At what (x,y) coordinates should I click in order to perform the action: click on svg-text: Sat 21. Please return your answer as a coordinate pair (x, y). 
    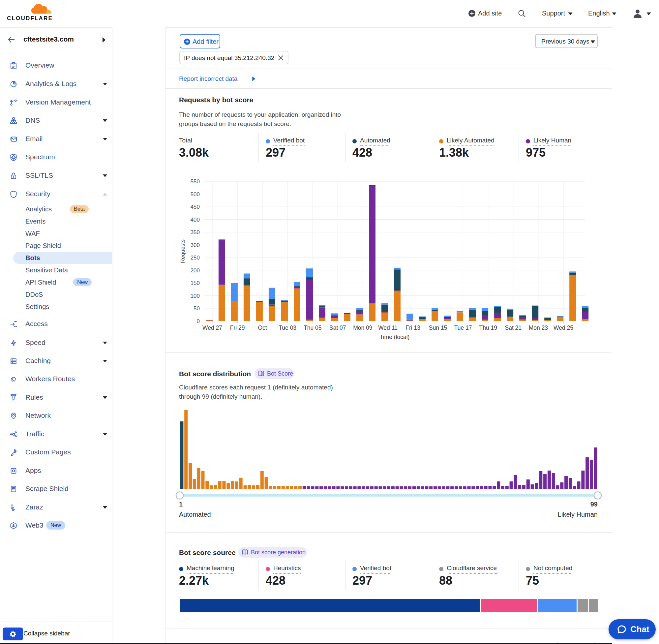
    Looking at the image, I should click on (513, 328).